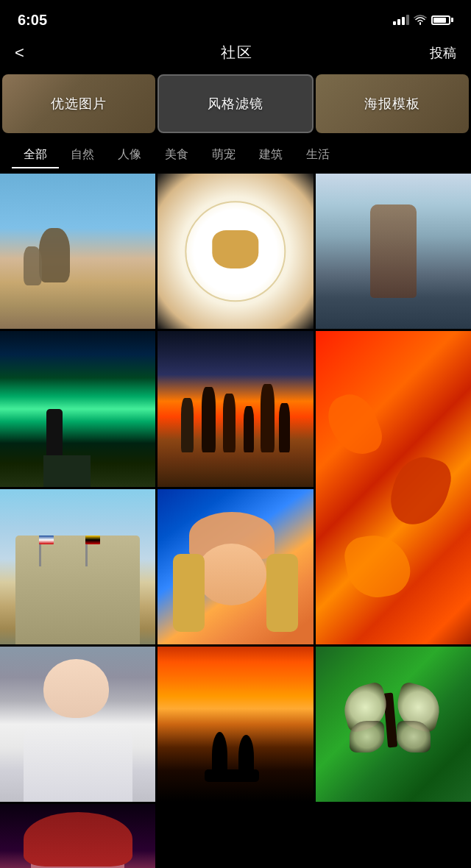  Describe the element at coordinates (224, 156) in the screenshot. I see `category-pets: 萌宠` at that location.